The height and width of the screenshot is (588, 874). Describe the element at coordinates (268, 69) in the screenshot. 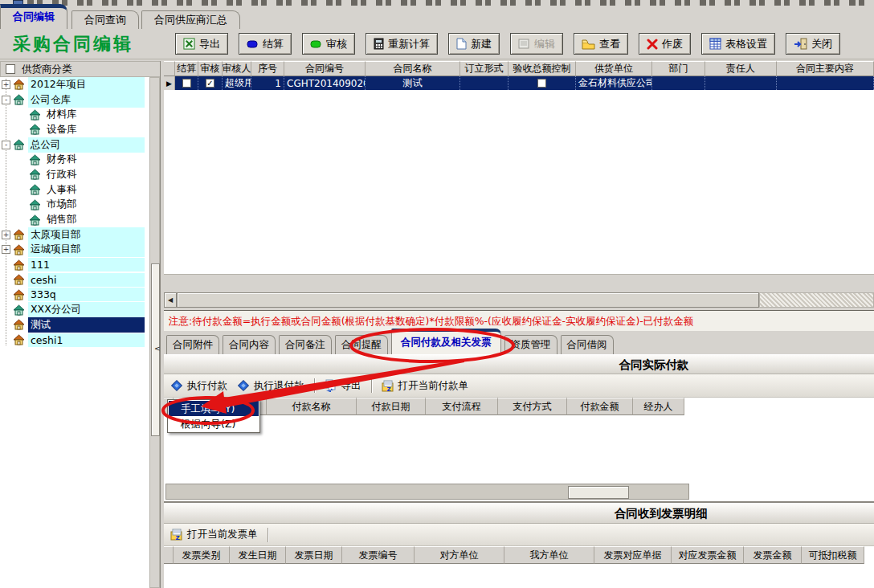

I see `cgHeader-cell: 序号` at that location.